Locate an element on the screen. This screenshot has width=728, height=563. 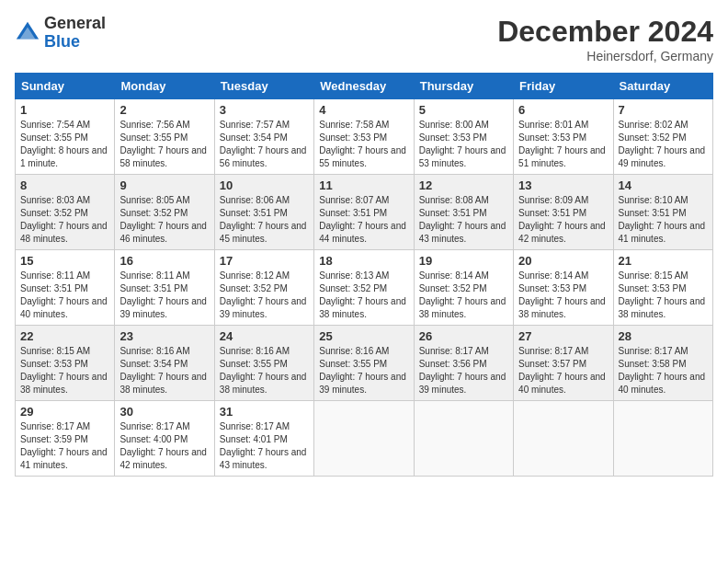
day-number: 19 is located at coordinates (463, 261).